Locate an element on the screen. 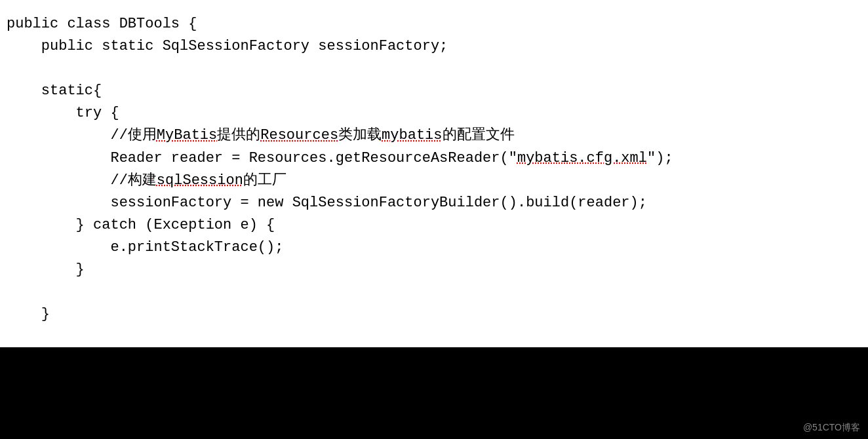 The height and width of the screenshot is (439, 868). watermark: @51CTO博客 is located at coordinates (831, 428).